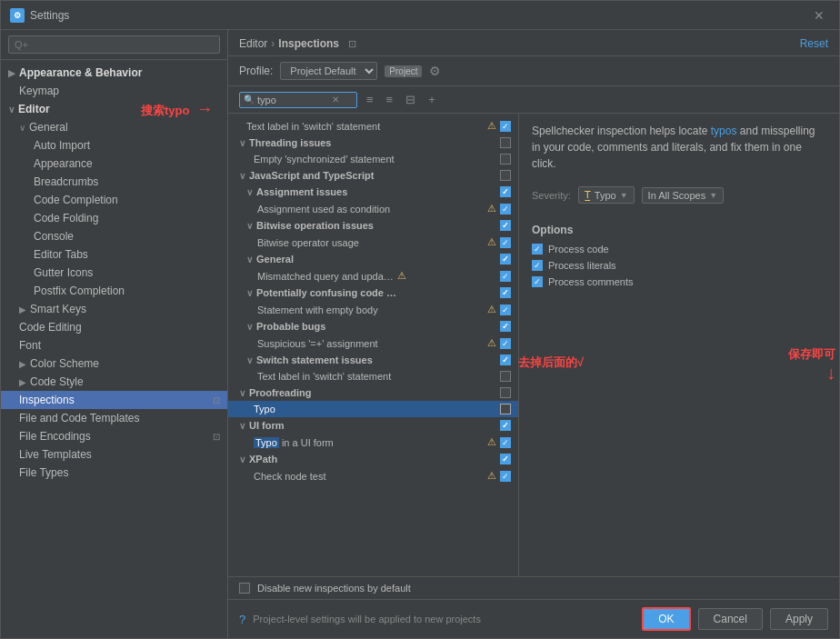 The width and height of the screenshot is (840, 639). I want to click on insp-item-bitwise-usage: Bitwise operator usage ⚠, so click(373, 242).